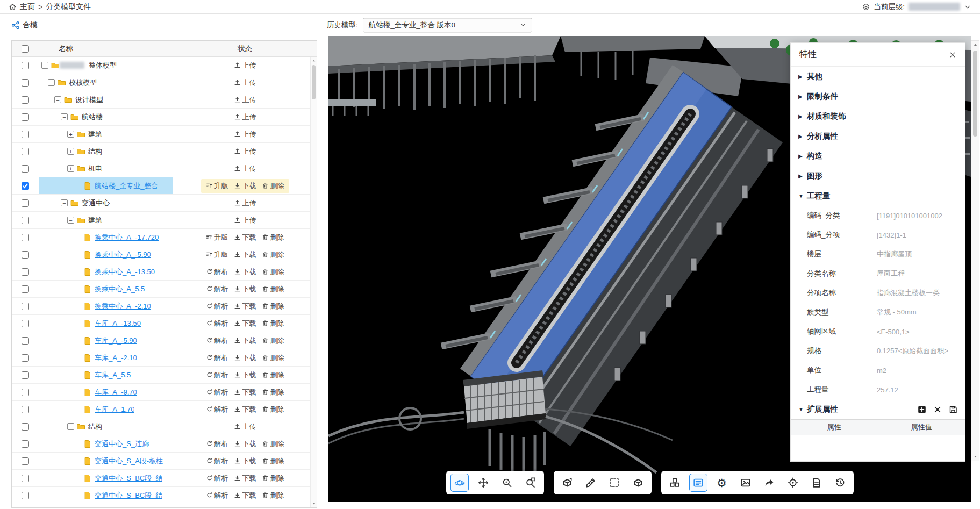 Image resolution: width=980 pixels, height=509 pixels. What do you see at coordinates (118, 324) in the screenshot?
I see `tree-item-label: 车库_A_-13.50` at bounding box center [118, 324].